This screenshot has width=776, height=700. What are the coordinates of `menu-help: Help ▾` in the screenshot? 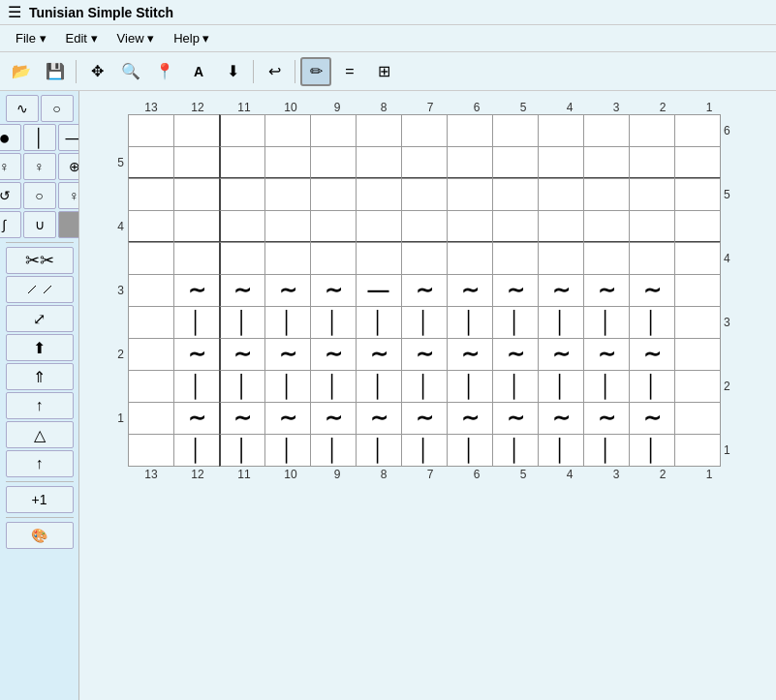 It's located at (192, 39).